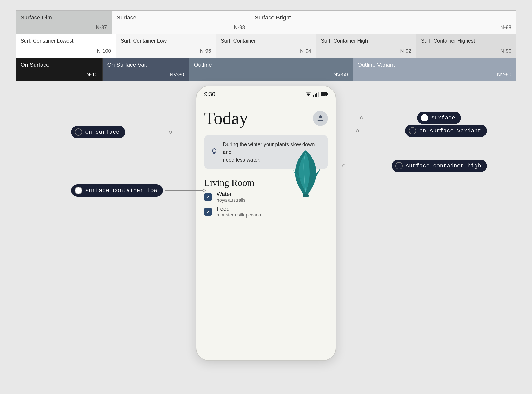 The height and width of the screenshot is (394, 532). What do you see at coordinates (148, 132) in the screenshot?
I see `on-surface-line` at bounding box center [148, 132].